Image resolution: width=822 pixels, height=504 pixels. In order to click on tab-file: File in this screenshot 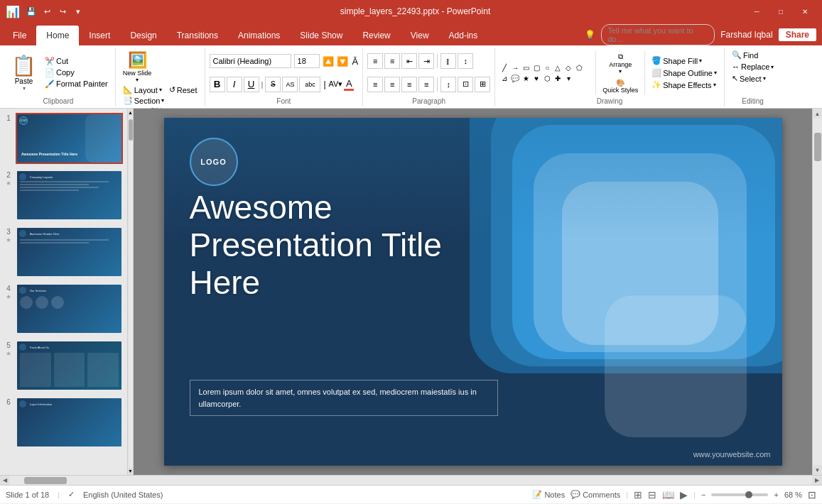, I will do `click(20, 35)`.